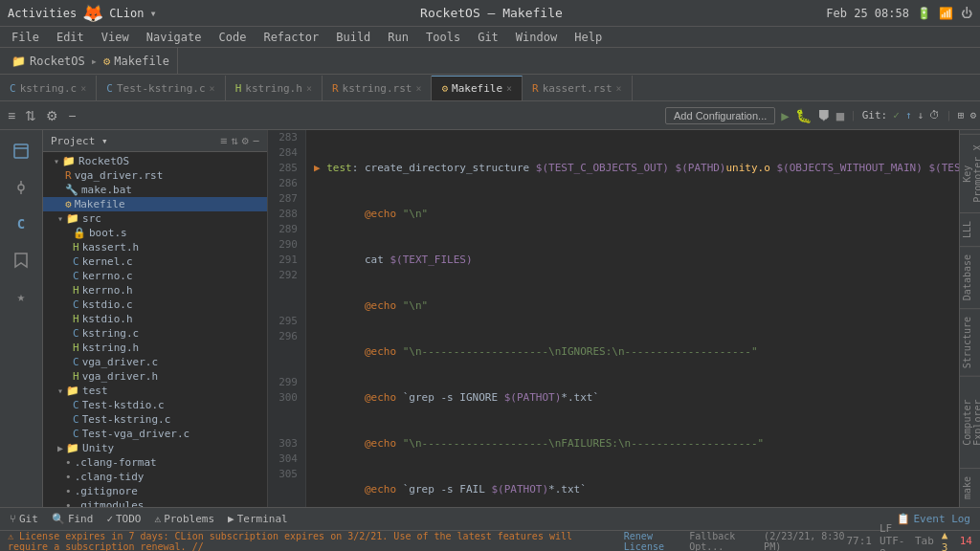  What do you see at coordinates (291, 37) in the screenshot?
I see `menu-refactor: Refactor` at bounding box center [291, 37].